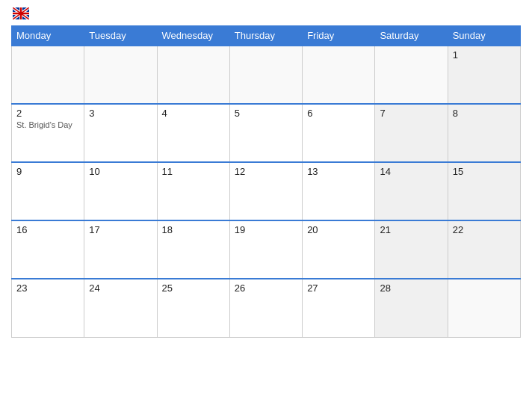  What do you see at coordinates (48, 36) in the screenshot?
I see `weekday-header-monday: Monday` at bounding box center [48, 36].